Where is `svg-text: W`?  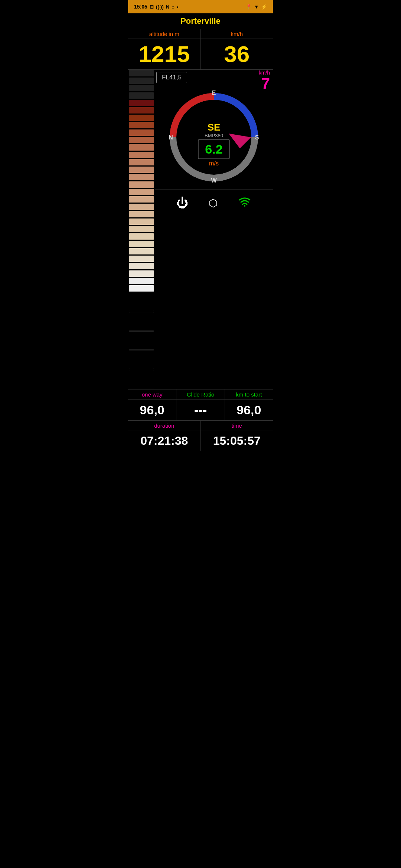
svg-text: W is located at coordinates (214, 180).